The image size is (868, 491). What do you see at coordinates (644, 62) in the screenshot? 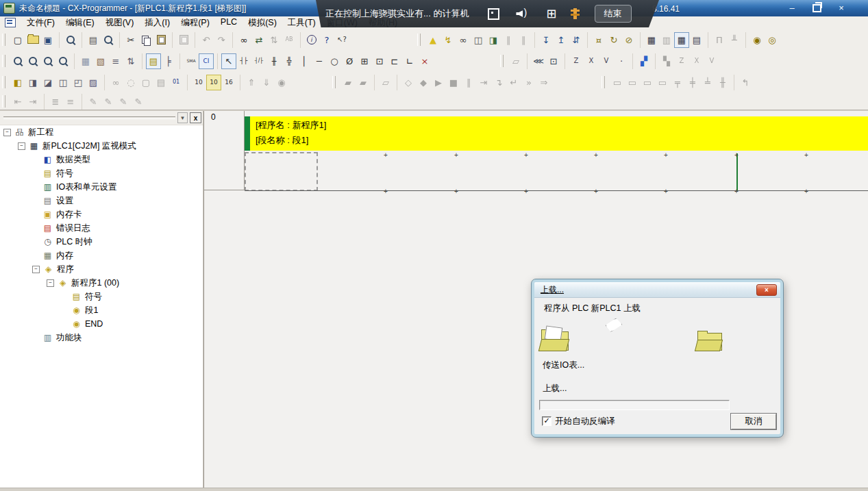
I see `watch-sheet-button: ▞` at bounding box center [644, 62].